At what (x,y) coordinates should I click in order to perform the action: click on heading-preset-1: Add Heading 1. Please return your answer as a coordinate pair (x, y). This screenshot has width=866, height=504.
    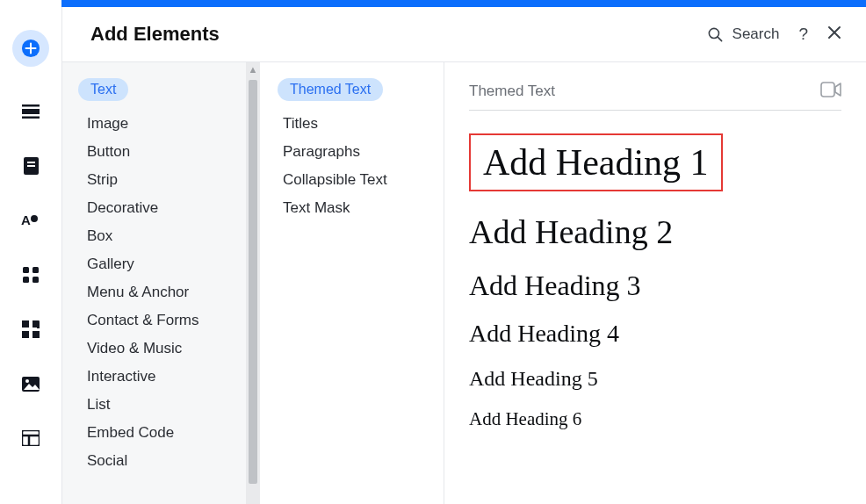
    Looking at the image, I should click on (595, 162).